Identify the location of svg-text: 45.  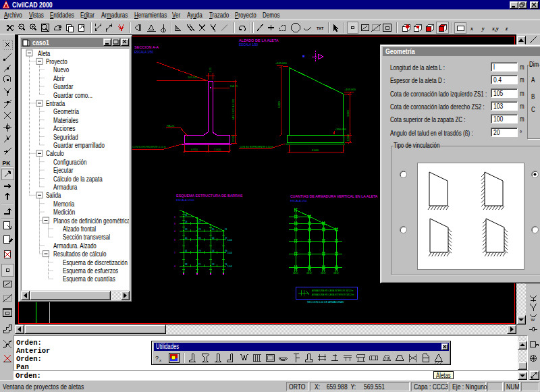
(186, 238).